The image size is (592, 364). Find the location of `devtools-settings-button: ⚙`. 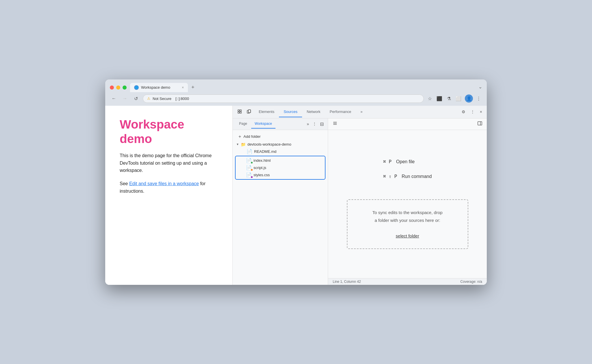

devtools-settings-button: ⚙ is located at coordinates (464, 112).